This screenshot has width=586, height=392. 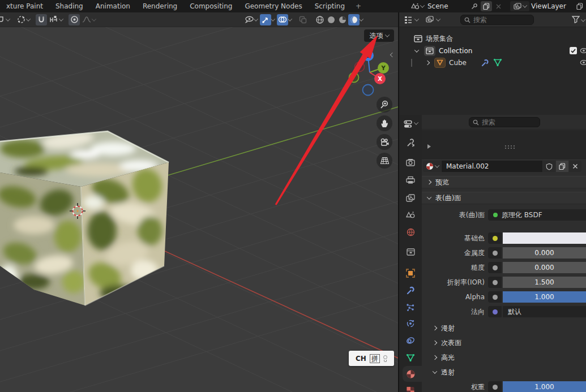 What do you see at coordinates (354, 20) in the screenshot?
I see `shading-rendered-icon` at bounding box center [354, 20].